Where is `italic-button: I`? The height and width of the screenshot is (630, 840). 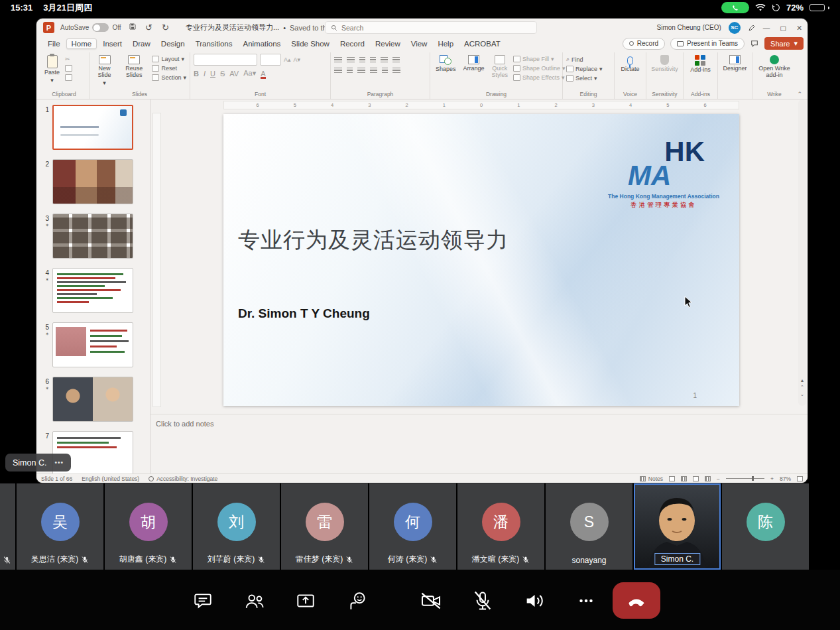
italic-button: I is located at coordinates (204, 74).